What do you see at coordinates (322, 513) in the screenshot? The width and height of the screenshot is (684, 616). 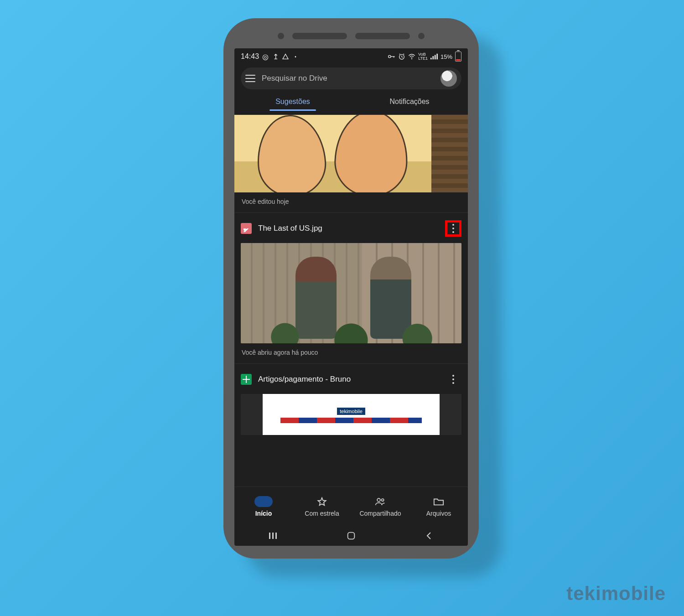 I see `nav-label: Com estrela` at bounding box center [322, 513].